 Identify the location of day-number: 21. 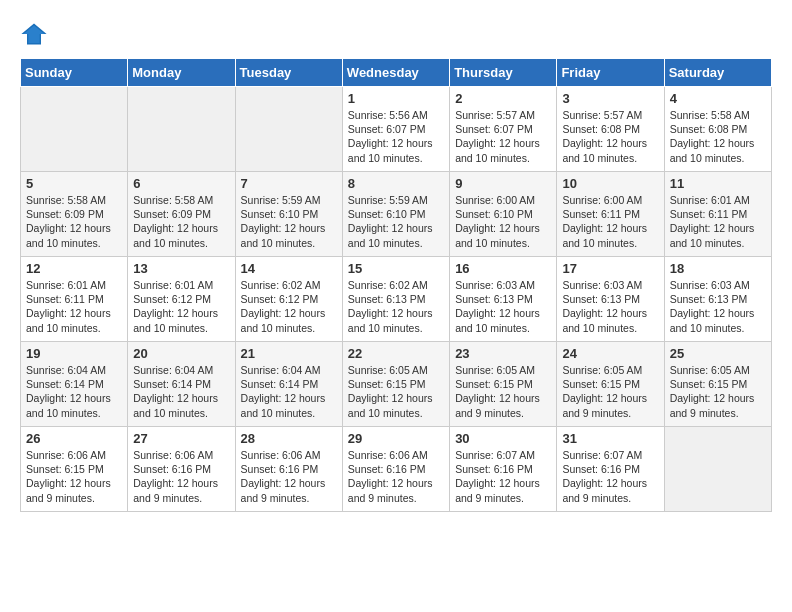
(289, 354).